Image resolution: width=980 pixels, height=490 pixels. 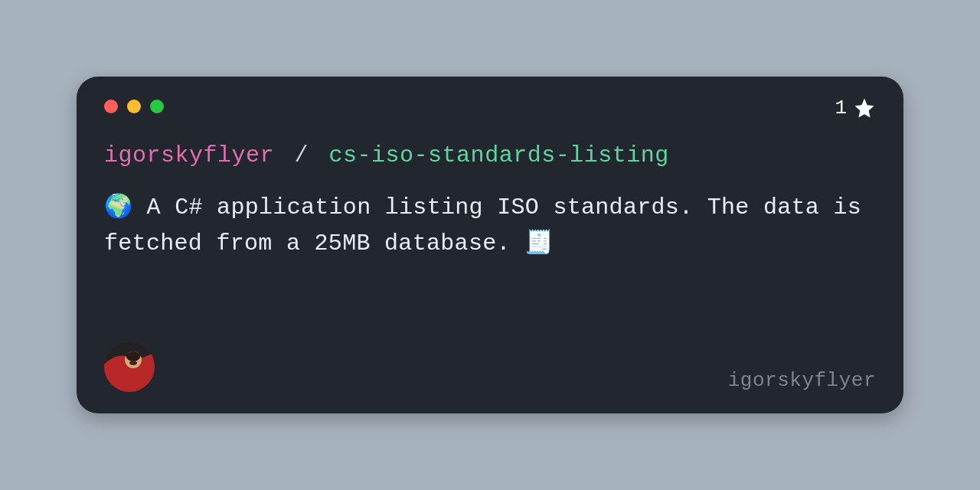 What do you see at coordinates (129, 367) in the screenshot?
I see `avatar` at bounding box center [129, 367].